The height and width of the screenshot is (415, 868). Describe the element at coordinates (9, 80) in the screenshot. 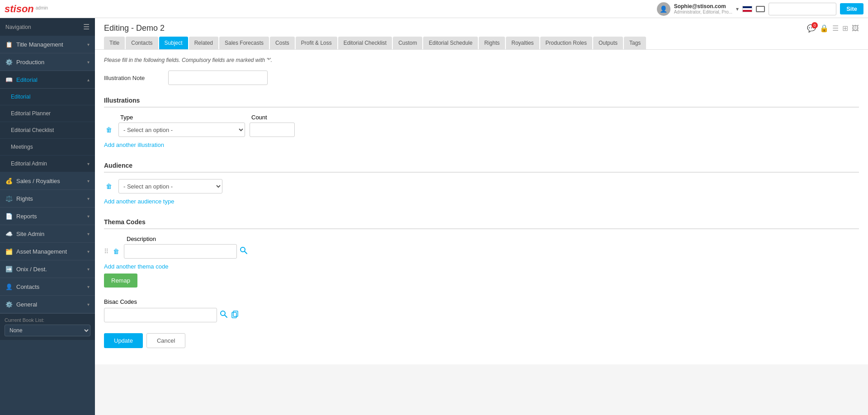

I see `editorial-icon: 📖` at that location.